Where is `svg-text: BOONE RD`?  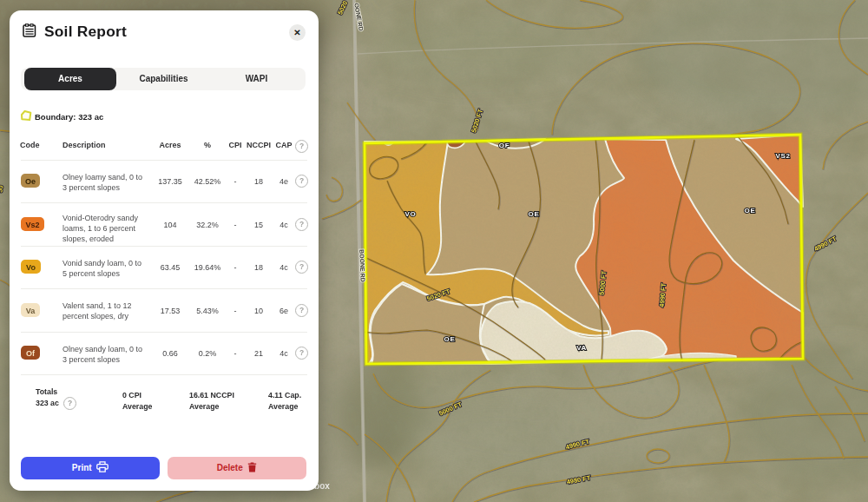
svg-text: BOONE RD is located at coordinates (362, 266).